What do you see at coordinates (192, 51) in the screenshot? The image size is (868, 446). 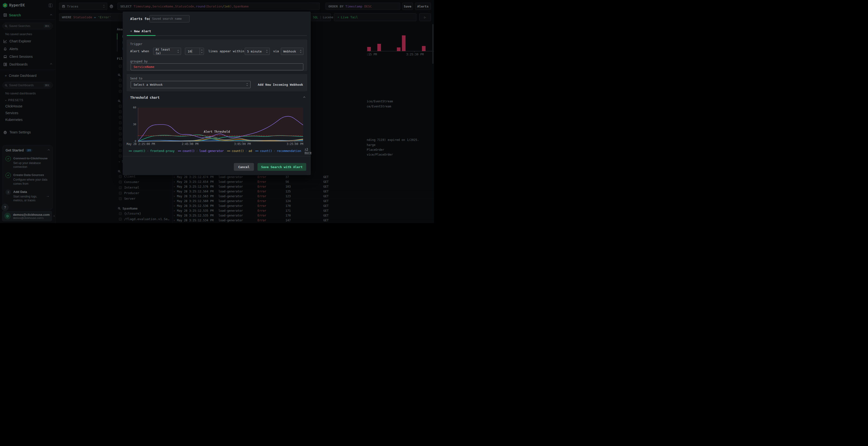 I see `text-cursor` at bounding box center [192, 51].